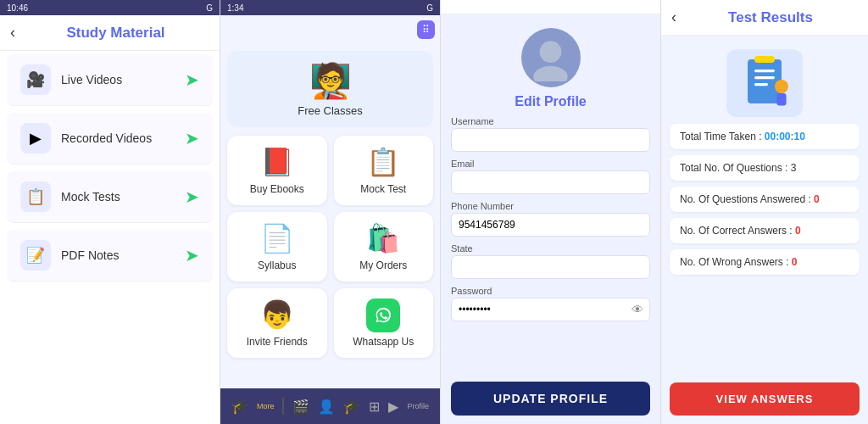  What do you see at coordinates (383, 315) in the screenshot?
I see `whatsapp-icon` at bounding box center [383, 315].